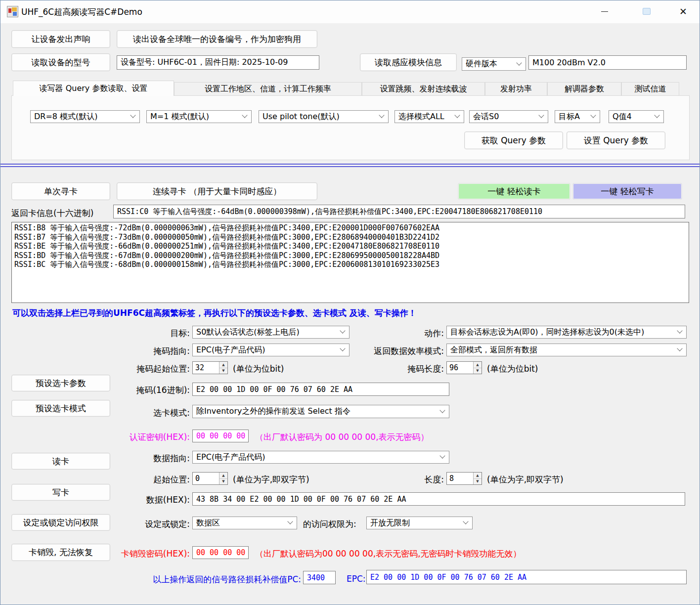 The height and width of the screenshot is (605, 700). Describe the element at coordinates (683, 11) in the screenshot. I see `close-button: ✕` at that location.